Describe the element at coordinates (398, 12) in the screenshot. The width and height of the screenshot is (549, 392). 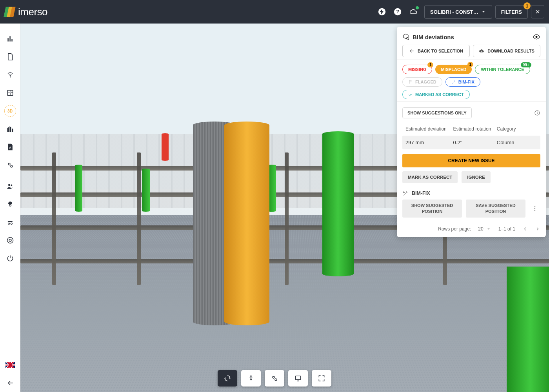
I see `help-icon: ?` at that location.